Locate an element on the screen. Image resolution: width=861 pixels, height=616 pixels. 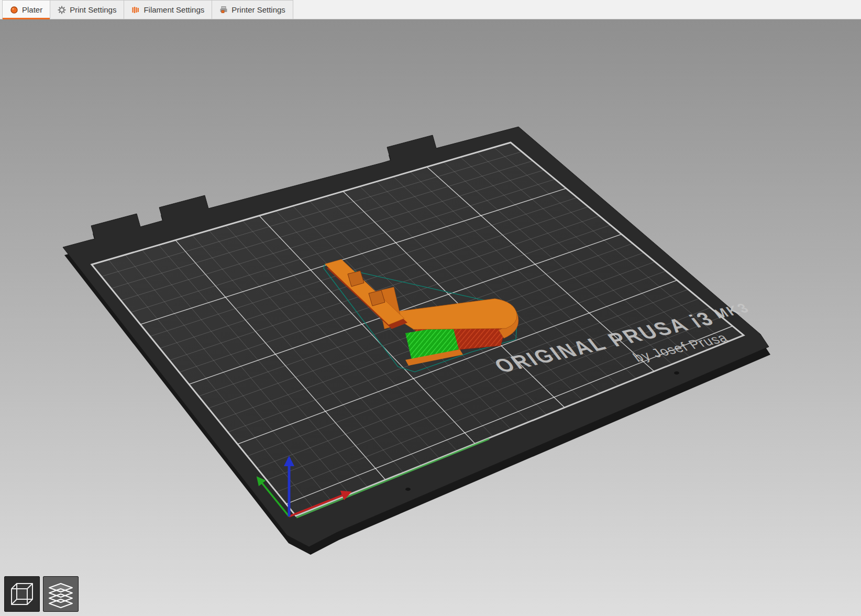
tab-plater: Plater is located at coordinates (26, 9).